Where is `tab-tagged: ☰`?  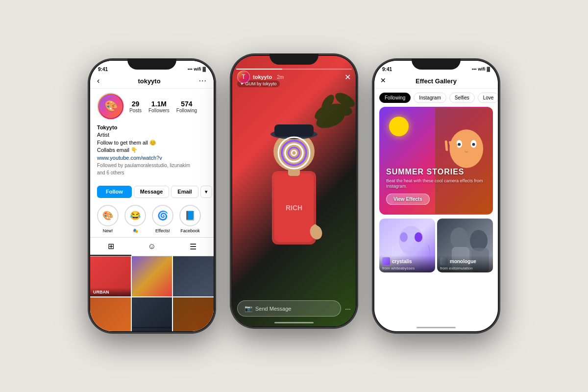 tab-tagged: ☰ is located at coordinates (193, 247).